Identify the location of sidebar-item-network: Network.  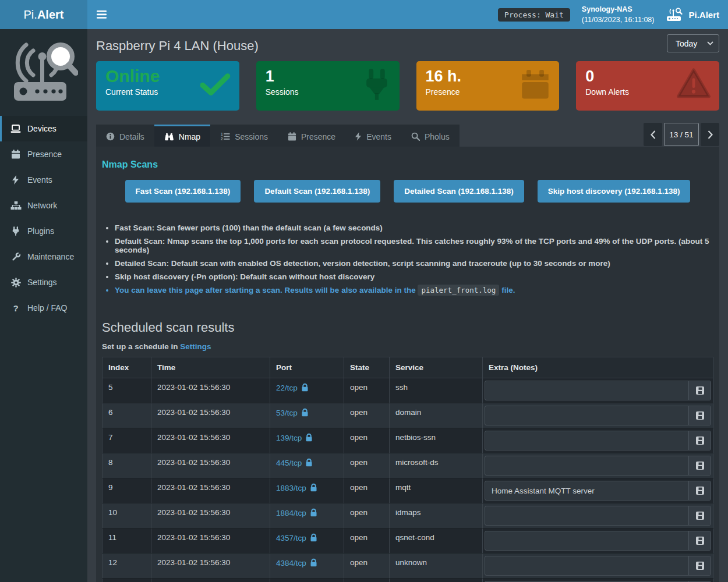
(44, 205).